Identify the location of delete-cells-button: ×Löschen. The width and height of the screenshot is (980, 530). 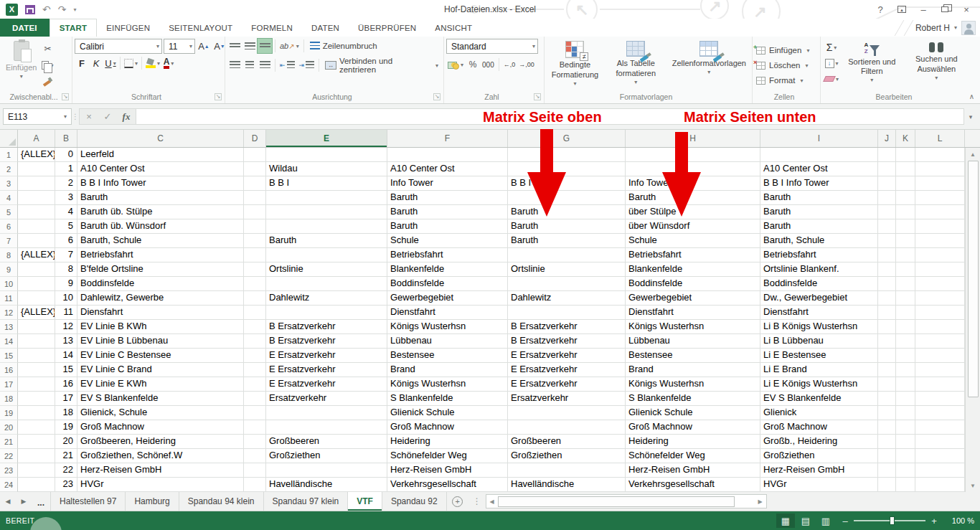
(782, 66).